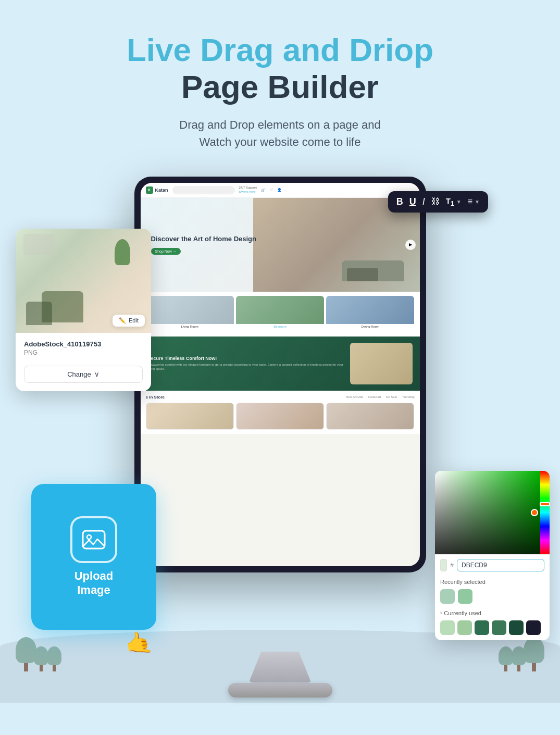 The height and width of the screenshot is (735, 560). I want to click on chevron-right-icon: ›, so click(441, 613).